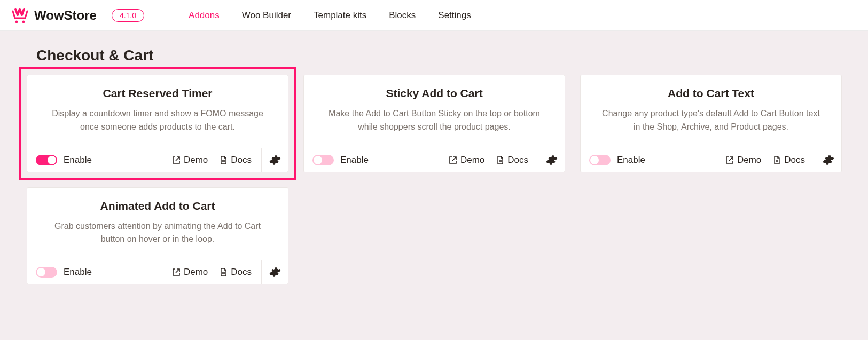 The height and width of the screenshot is (340, 868). I want to click on nav-woo-builder: Woo Builder, so click(267, 15).